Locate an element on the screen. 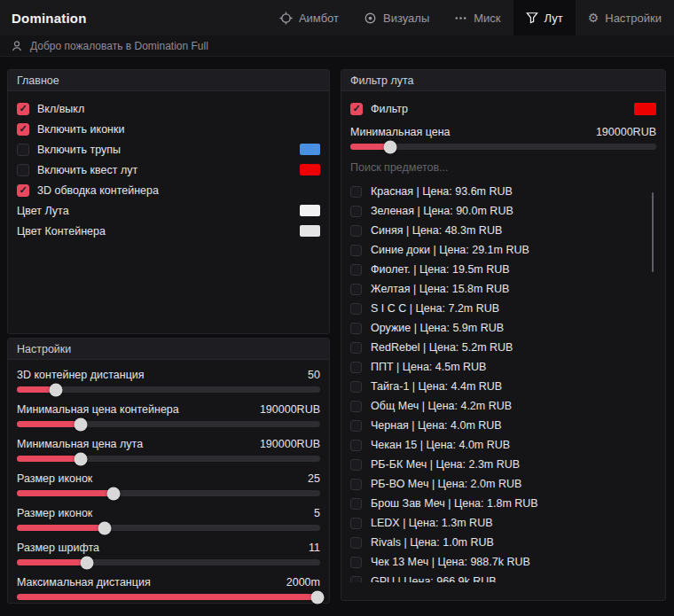 This screenshot has width=674, height=616. tab-визуалы: Визуалы is located at coordinates (396, 18).